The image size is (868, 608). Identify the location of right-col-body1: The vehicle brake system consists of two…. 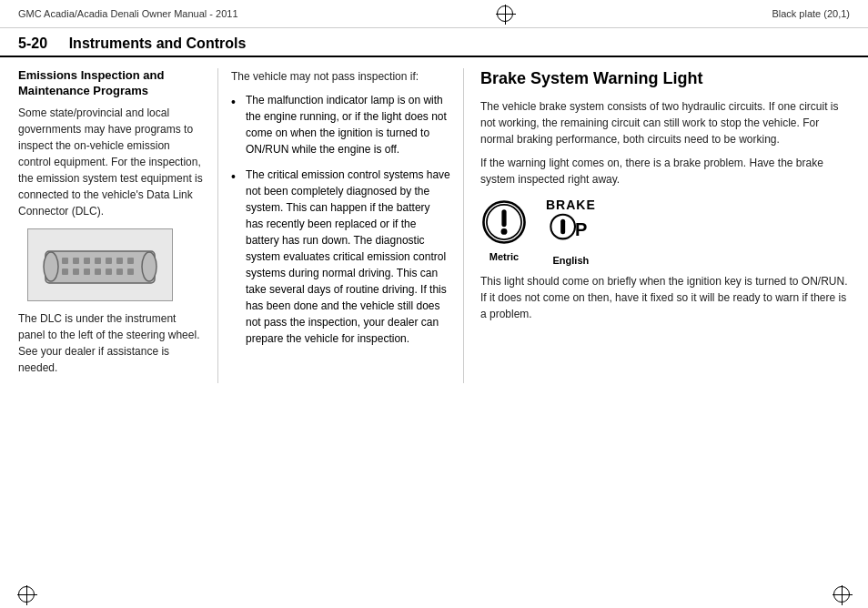
(665, 143).